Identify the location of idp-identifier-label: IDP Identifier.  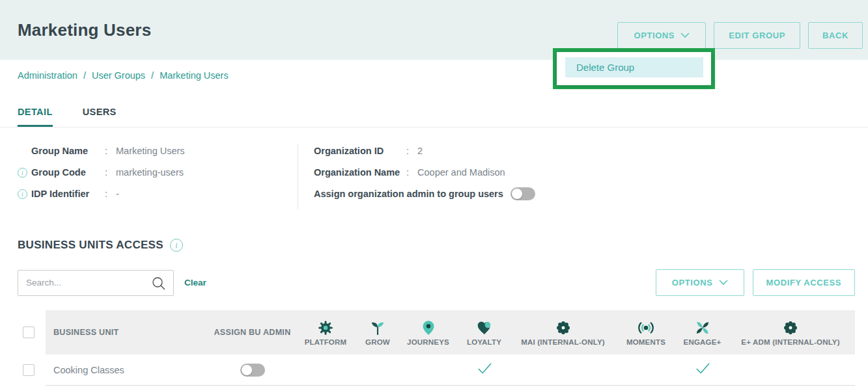
(68, 194).